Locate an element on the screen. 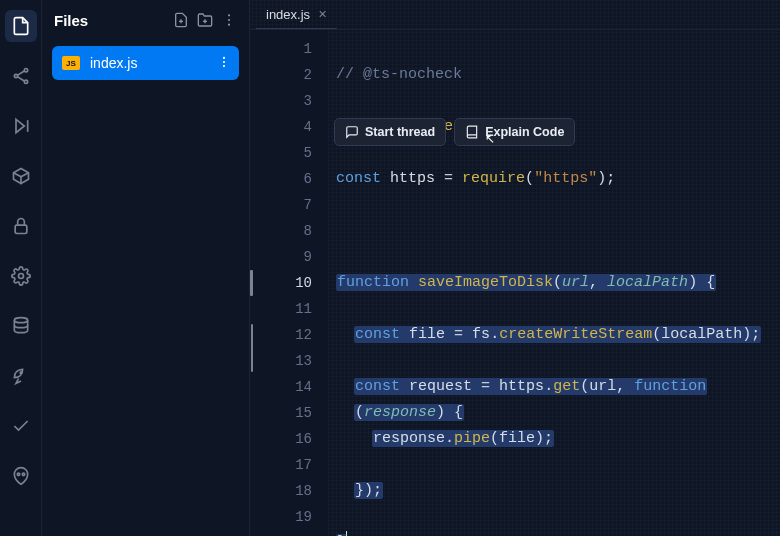  line-number-gutter: 1 2 3 4 5 6 7 8 9 10 11 12 13 14 15 16 1… is located at coordinates (289, 283).